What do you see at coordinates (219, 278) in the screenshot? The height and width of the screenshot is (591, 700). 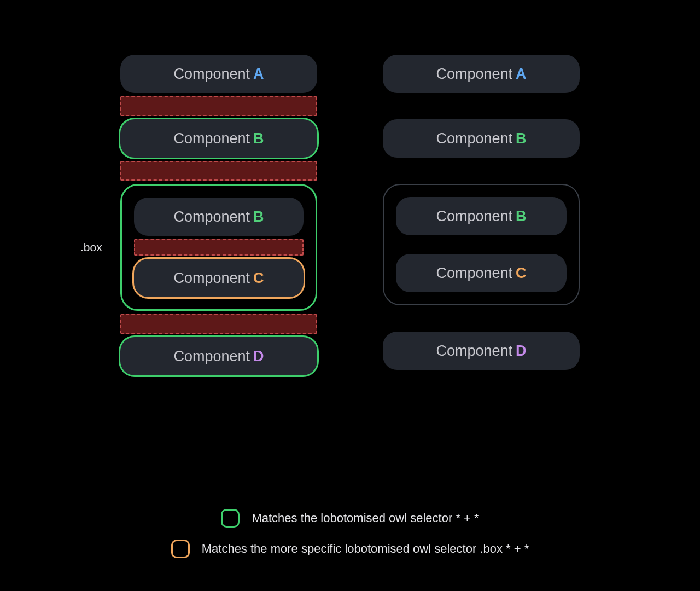 I see `component-c-pill: Component C` at bounding box center [219, 278].